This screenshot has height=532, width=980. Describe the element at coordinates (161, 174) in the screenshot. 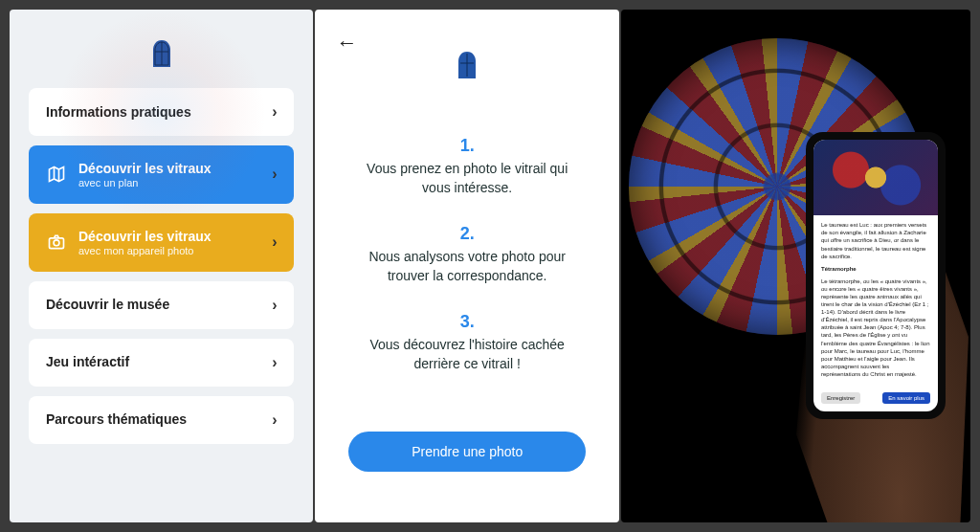

I see `menu-item-decouvrir-plan: Découvrir les vitraux avec un plan ›` at that location.